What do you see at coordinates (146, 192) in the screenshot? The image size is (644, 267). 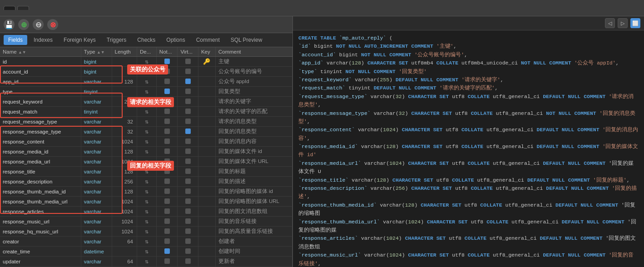 I see `table-row: response_thumb_media_id varchar 128 ⇅ 回复…` at bounding box center [146, 192].